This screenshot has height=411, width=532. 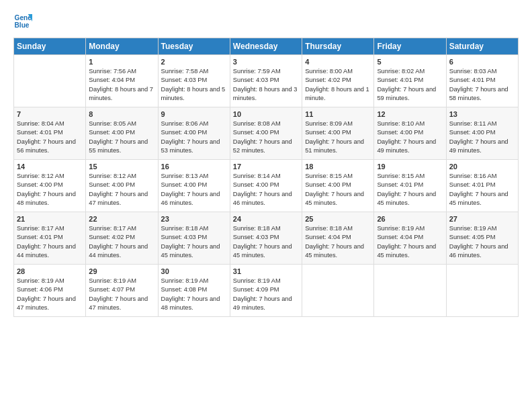 I want to click on day-number: 24, so click(x=266, y=219).